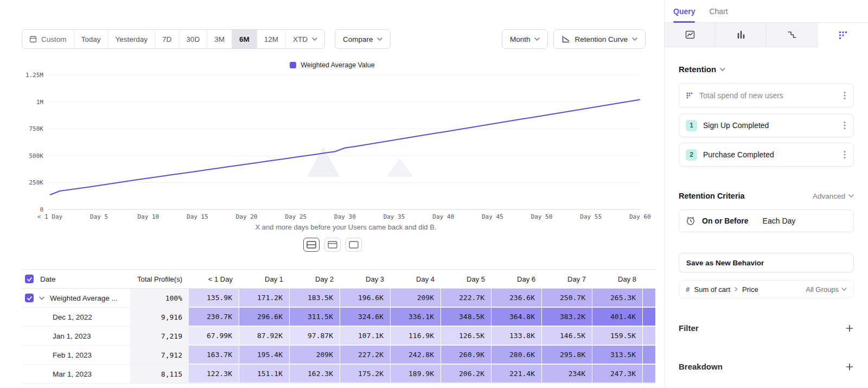 This screenshot has height=388, width=868. I want to click on save-behavior-button: Save as New Behavior, so click(766, 263).